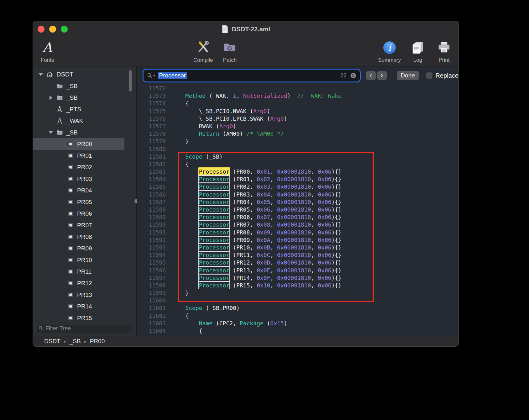 Image resolution: width=529 pixels, height=420 pixels. I want to click on toolbar-item-label: Summary, so click(389, 60).